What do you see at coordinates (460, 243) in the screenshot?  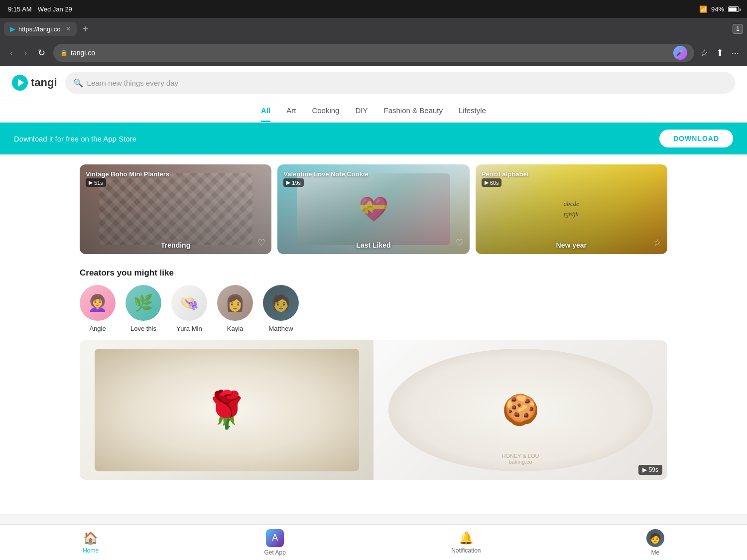 I see `heart-icon-2: ♡` at bounding box center [460, 243].